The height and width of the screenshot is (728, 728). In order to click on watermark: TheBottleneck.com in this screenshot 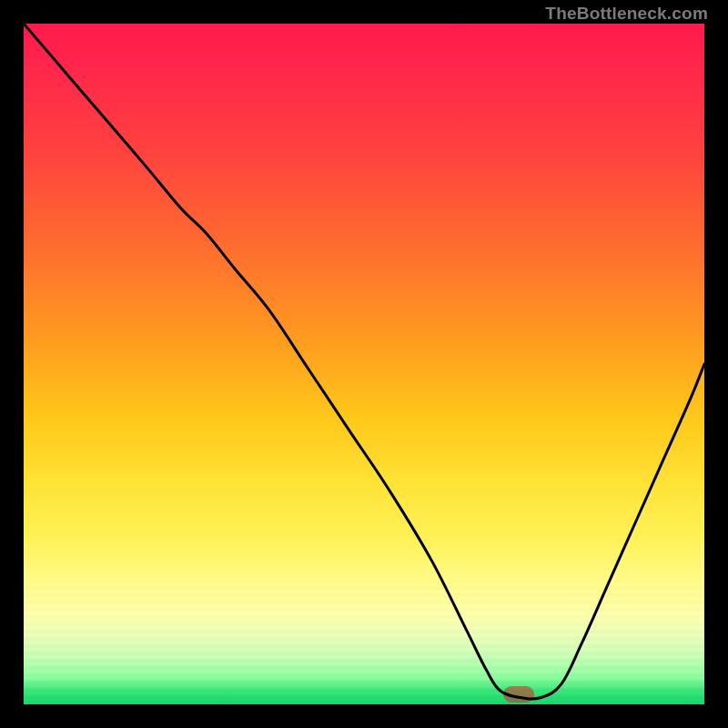, I will do `click(626, 14)`.